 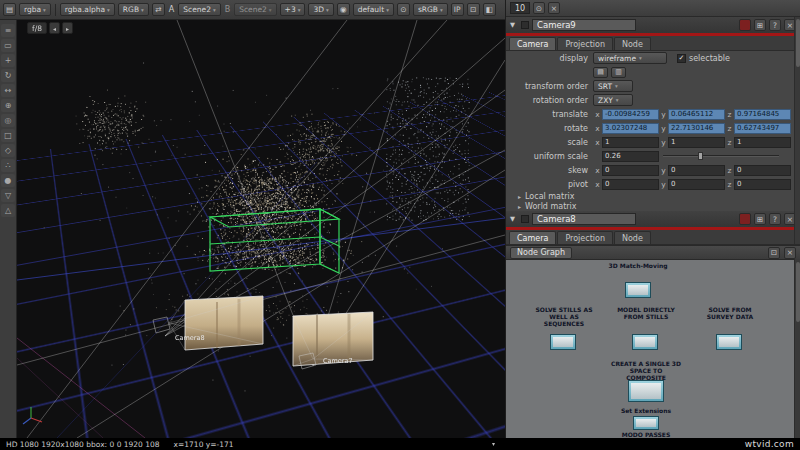 I want to click on fstop-value: f/8, so click(x=37, y=28).